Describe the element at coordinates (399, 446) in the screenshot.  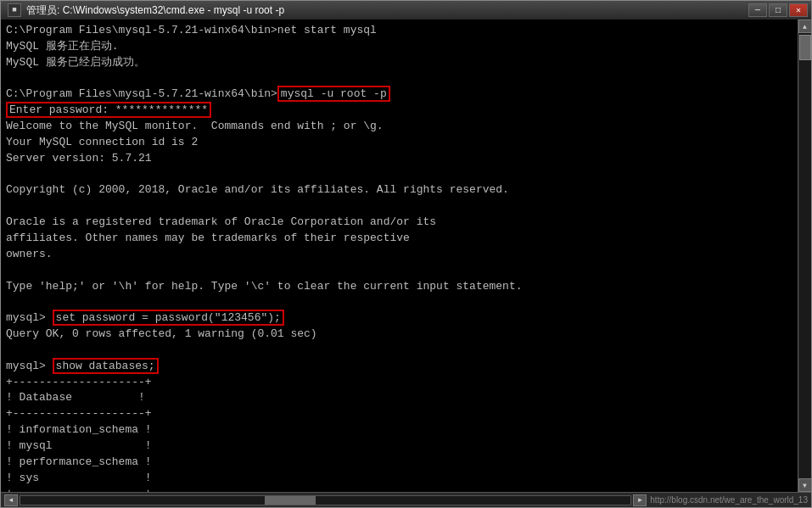
I see `terminal-line: ! mysql !` at that location.